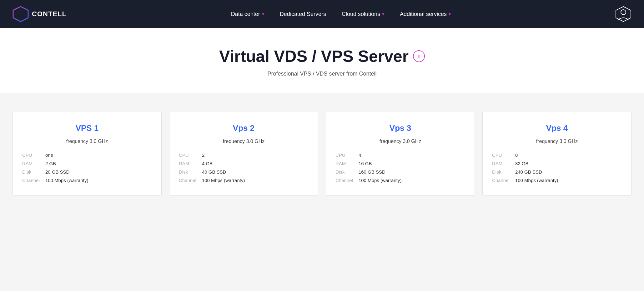 The width and height of the screenshot is (644, 291). I want to click on channel-label-2: Channel, so click(188, 180).